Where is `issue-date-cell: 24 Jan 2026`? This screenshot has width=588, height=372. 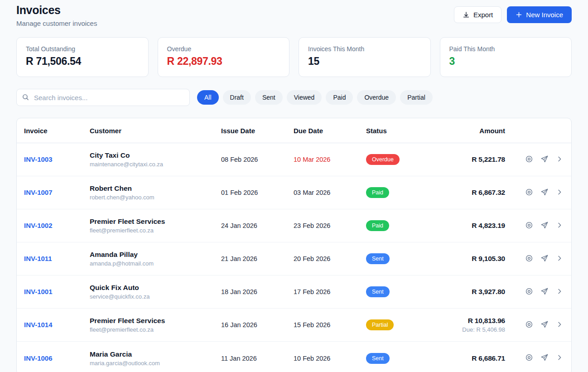
issue-date-cell: 24 Jan 2026 is located at coordinates (257, 226).